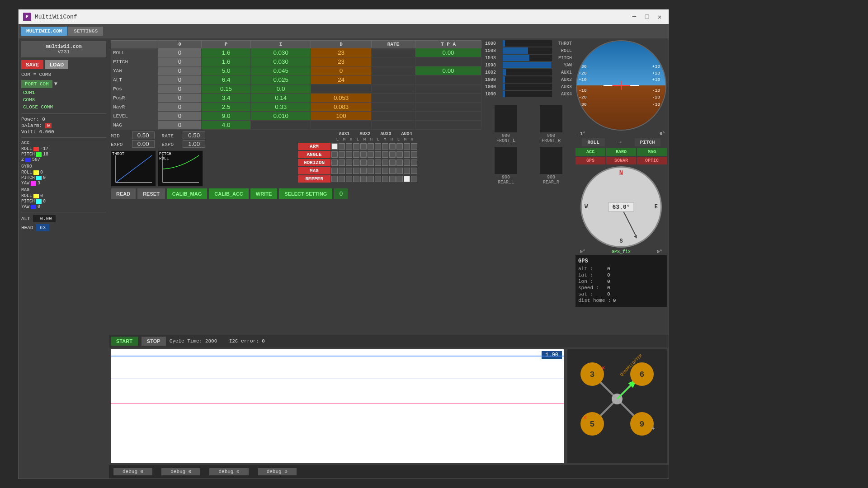 The width and height of the screenshot is (868, 488). What do you see at coordinates (226, 116) in the screenshot?
I see `level-p-input` at bounding box center [226, 116].